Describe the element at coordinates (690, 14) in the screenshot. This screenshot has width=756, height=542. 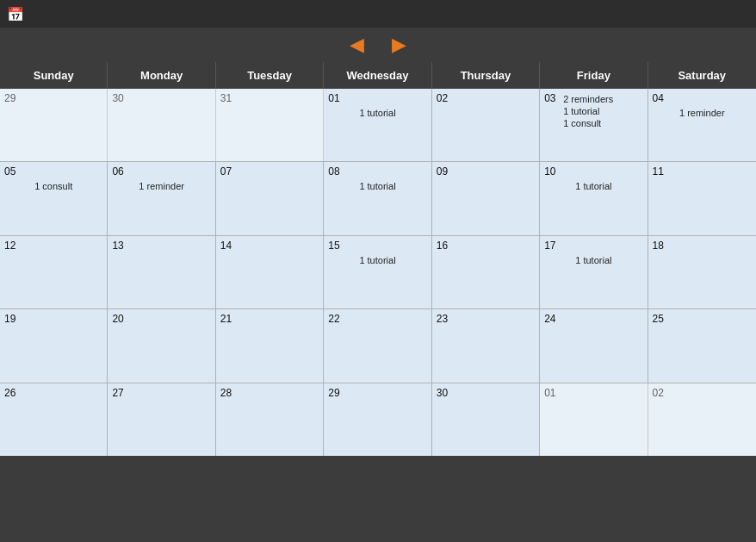
I see `window-controls` at that location.